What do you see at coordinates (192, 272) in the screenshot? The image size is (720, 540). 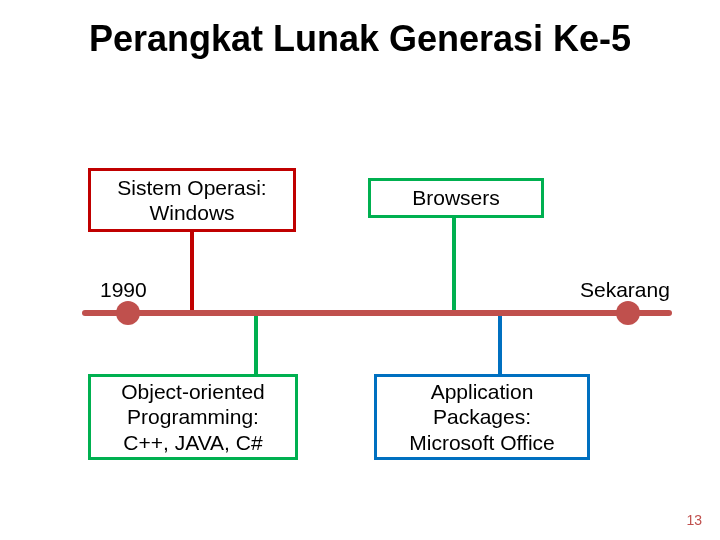 I see `connector-os` at bounding box center [192, 272].